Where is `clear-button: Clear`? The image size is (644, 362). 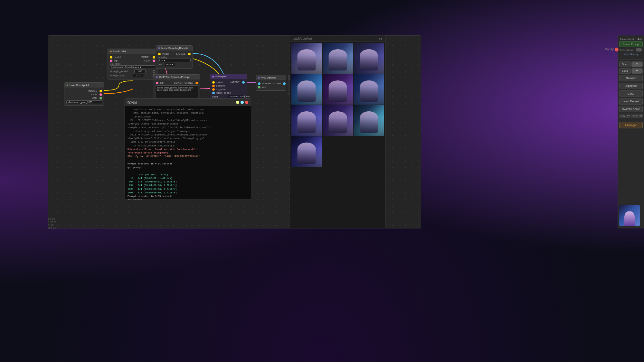
clear-button: Clear is located at coordinates (631, 94).